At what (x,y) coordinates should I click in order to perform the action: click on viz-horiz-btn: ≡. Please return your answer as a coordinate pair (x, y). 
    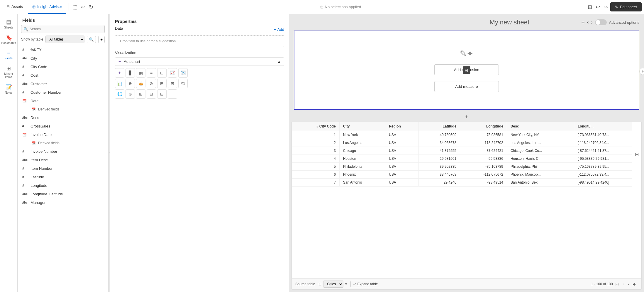
    Looking at the image, I should click on (151, 73).